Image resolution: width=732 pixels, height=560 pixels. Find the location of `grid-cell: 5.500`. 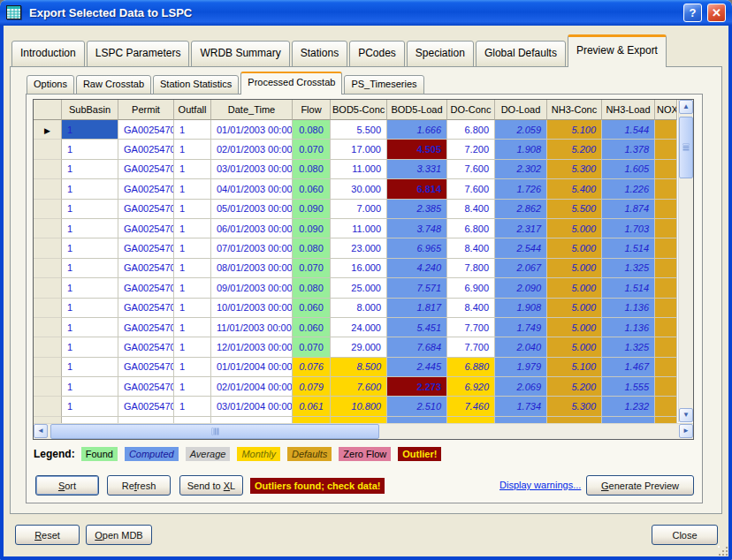

grid-cell: 5.500 is located at coordinates (359, 130).